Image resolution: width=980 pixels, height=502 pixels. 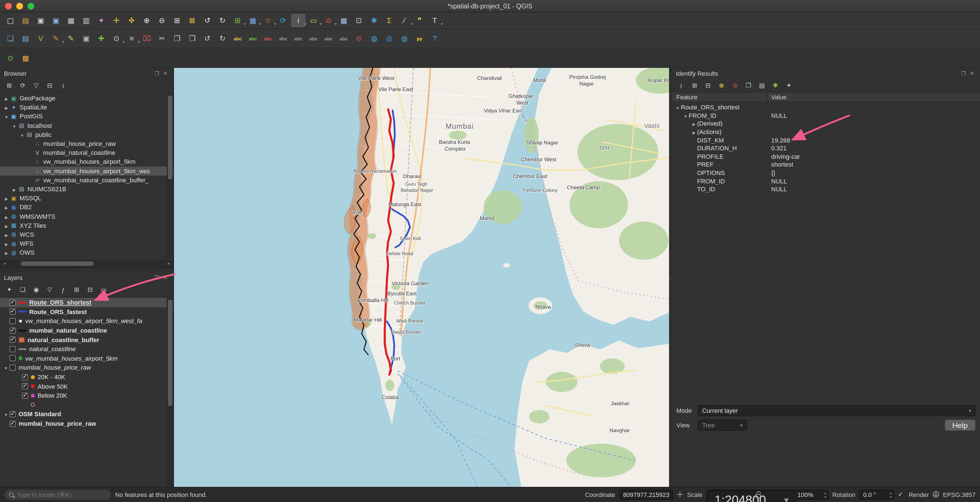 What do you see at coordinates (72, 358) in the screenshot?
I see `layer-name: vw_mumbai_houses_airport_5km` at bounding box center [72, 358].